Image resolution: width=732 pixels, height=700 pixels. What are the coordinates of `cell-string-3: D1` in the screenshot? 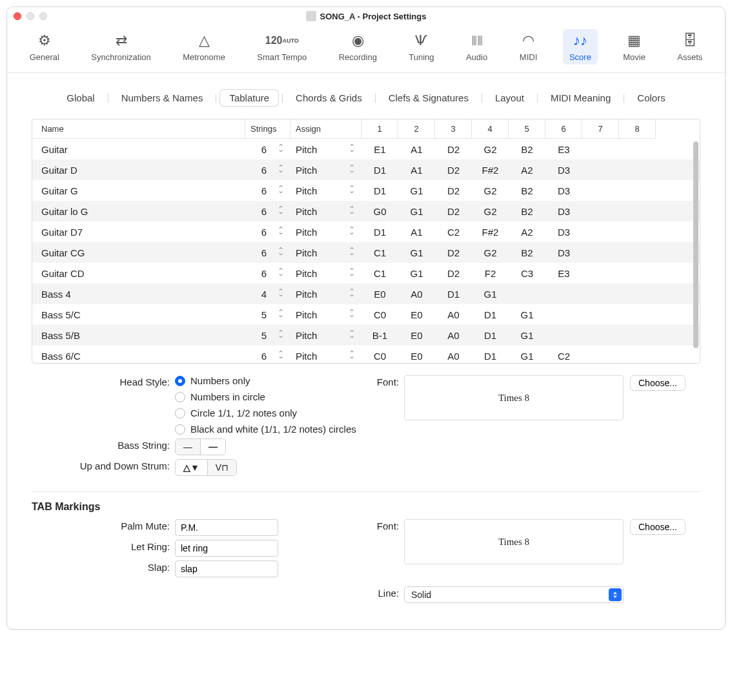 It's located at (453, 294).